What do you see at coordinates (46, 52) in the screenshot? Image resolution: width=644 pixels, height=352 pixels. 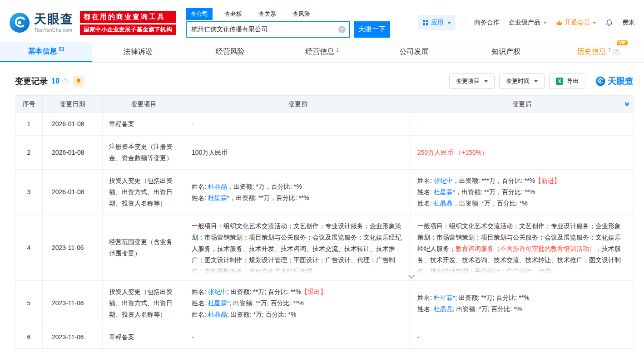 I see `main-tab: 基本信息53` at bounding box center [46, 52].